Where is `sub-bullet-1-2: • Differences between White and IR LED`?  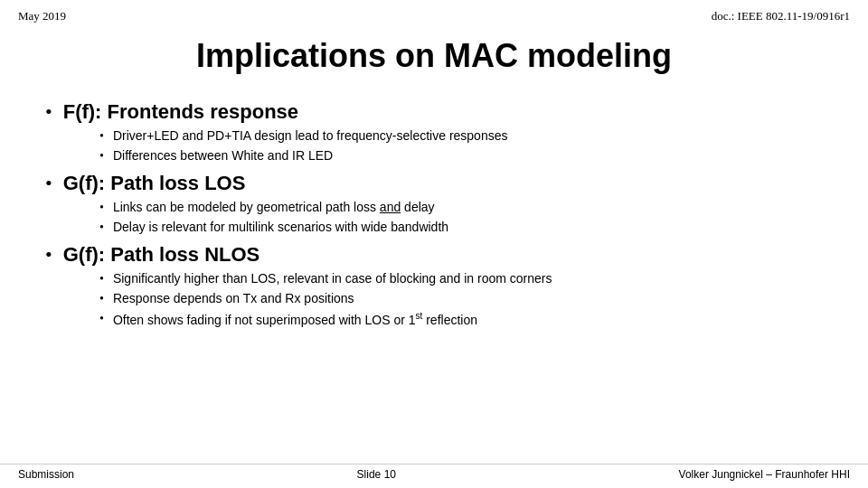 sub-bullet-1-2: • Differences between White and IR LED is located at coordinates (461, 156).